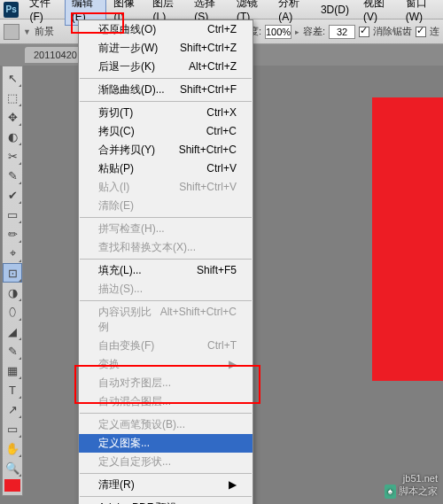  I want to click on menu-file: 文件(F), so click(43, 12).